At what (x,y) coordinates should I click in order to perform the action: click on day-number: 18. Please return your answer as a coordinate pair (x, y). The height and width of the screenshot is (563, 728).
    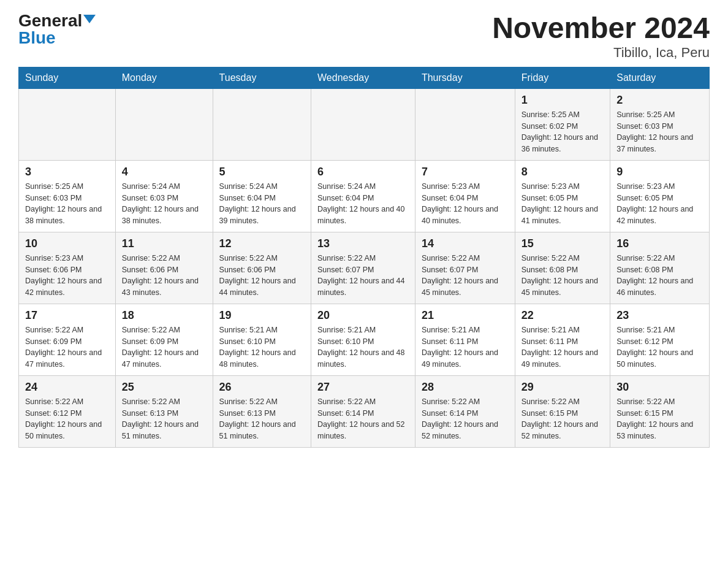
    Looking at the image, I should click on (164, 315).